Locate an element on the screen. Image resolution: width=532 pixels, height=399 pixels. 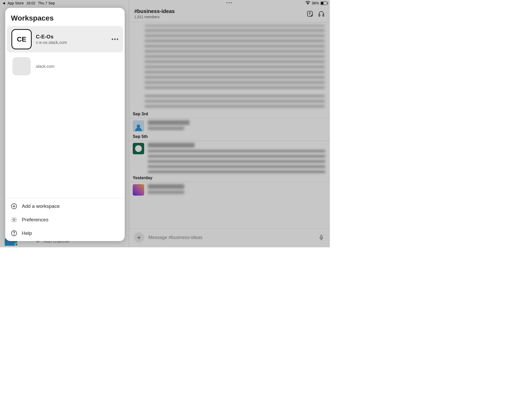
channel-title: #business-ideas is located at coordinates (155, 11).